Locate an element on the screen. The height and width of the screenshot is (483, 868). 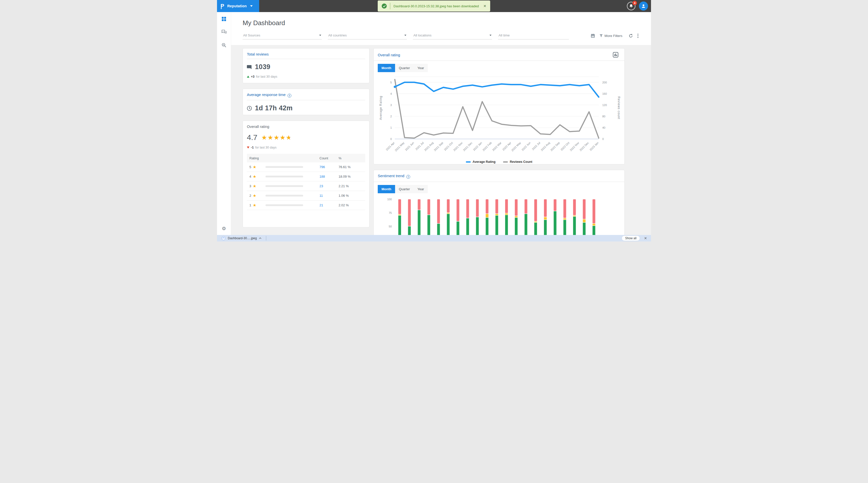
divider is located at coordinates (266, 238).